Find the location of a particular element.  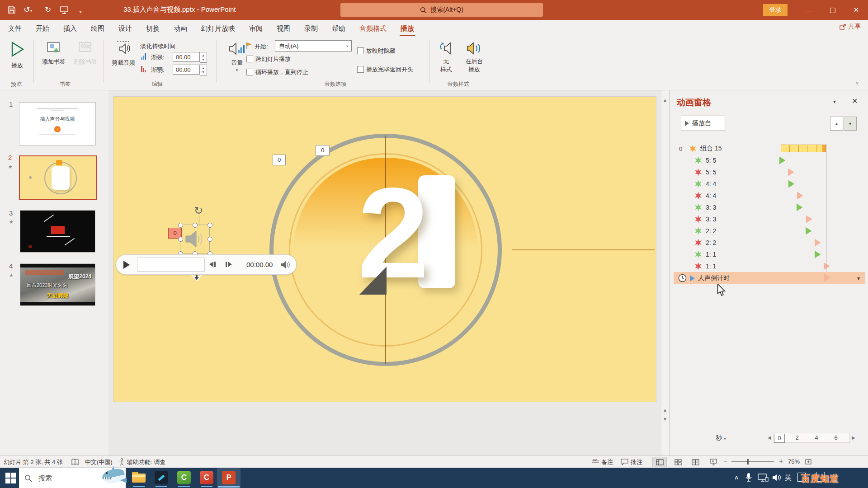

close-button: ✕ is located at coordinates (856, 10).